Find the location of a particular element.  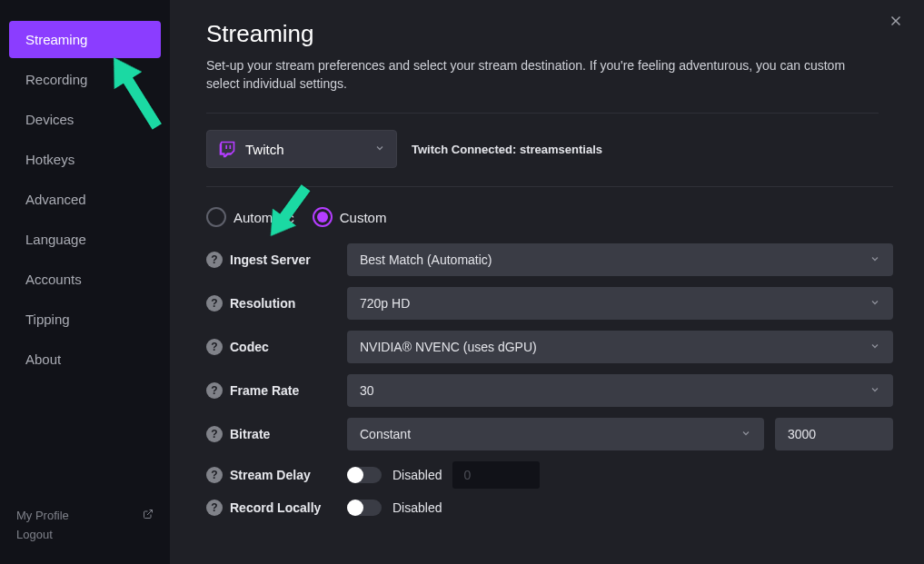

bitrate-input: 3000 is located at coordinates (834, 434).